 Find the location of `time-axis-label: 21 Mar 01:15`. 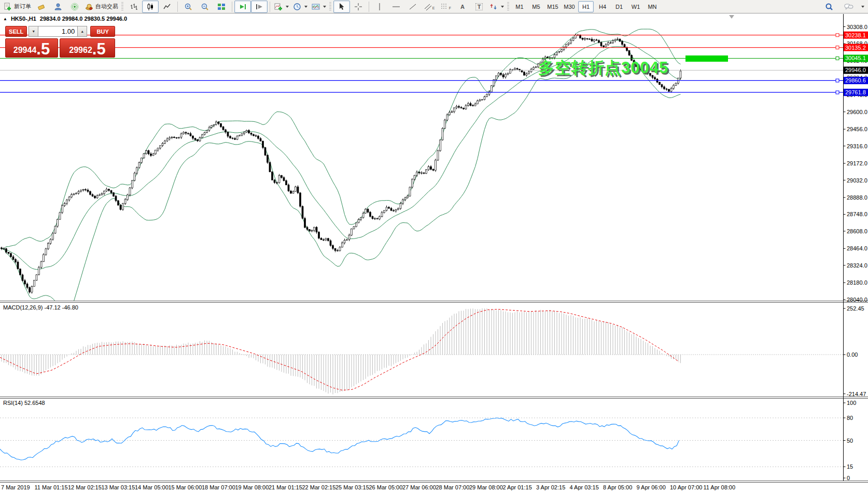

time-axis-label: 21 Mar 01:15 is located at coordinates (285, 487).